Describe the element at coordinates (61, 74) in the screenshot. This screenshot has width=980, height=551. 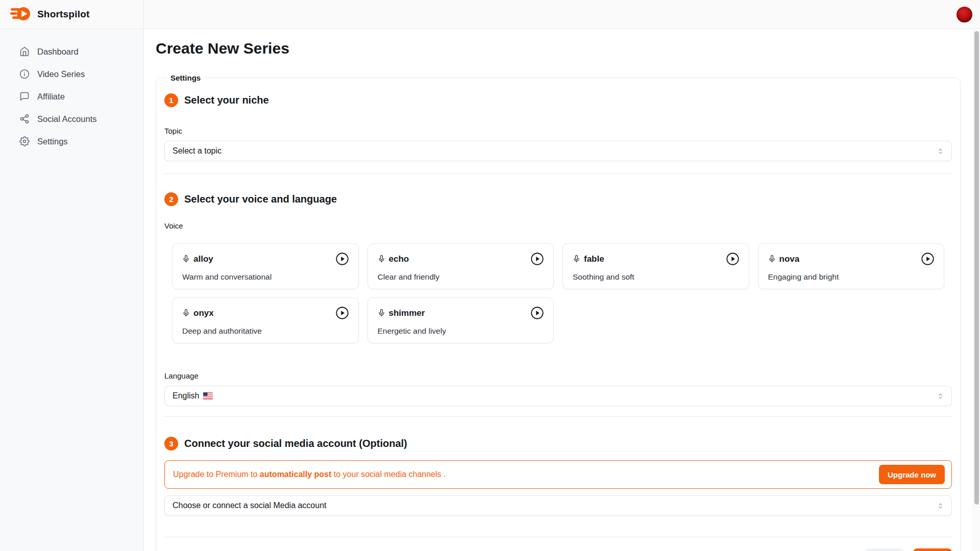
I see `sidebar-item-label: Video Series` at that location.